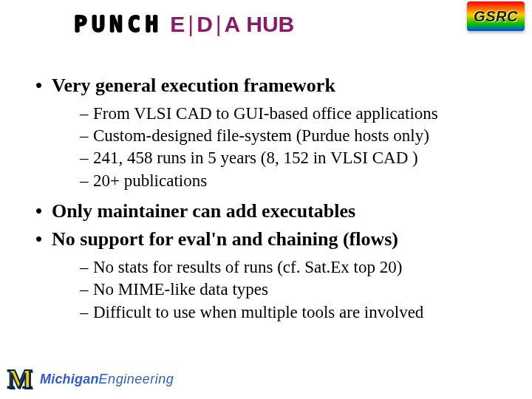 This screenshot has height=399, width=532. Describe the element at coordinates (248, 267) in the screenshot. I see `sub-text: No stats for results of runs (cf. Sat.Ex…` at that location.